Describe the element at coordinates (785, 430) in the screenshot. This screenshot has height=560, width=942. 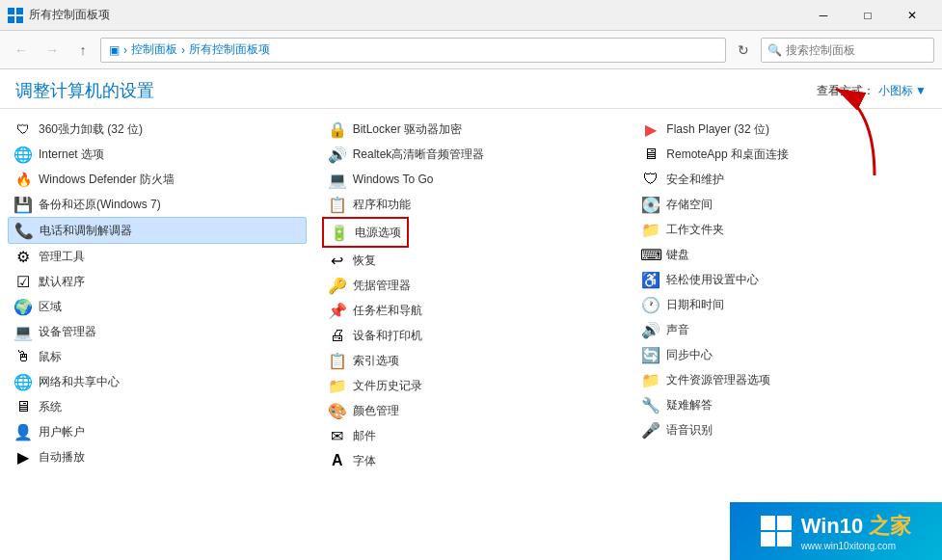
I see `list-item: 🎤 语音识别` at that location.